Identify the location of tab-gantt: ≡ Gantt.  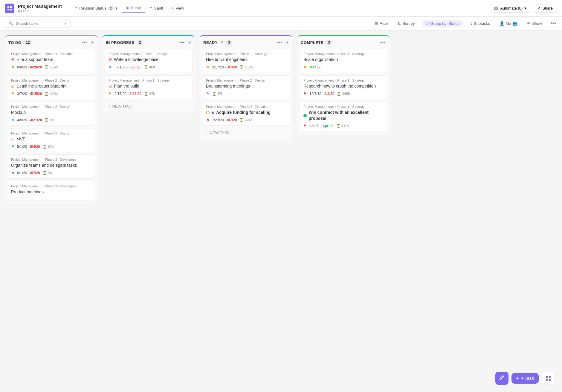
(156, 8).